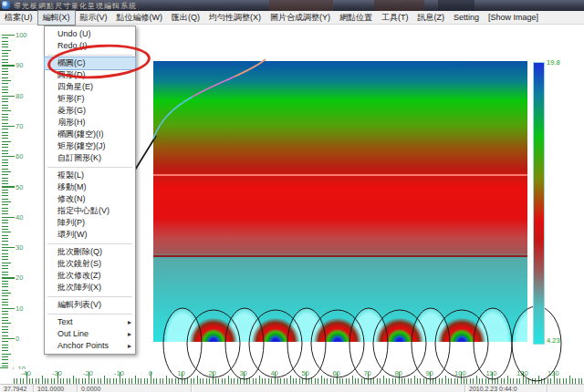 This screenshot has width=584, height=392. Describe the element at coordinates (89, 146) in the screenshot. I see `edit-menu-item: 矩形(鏤空)(J)` at that location.